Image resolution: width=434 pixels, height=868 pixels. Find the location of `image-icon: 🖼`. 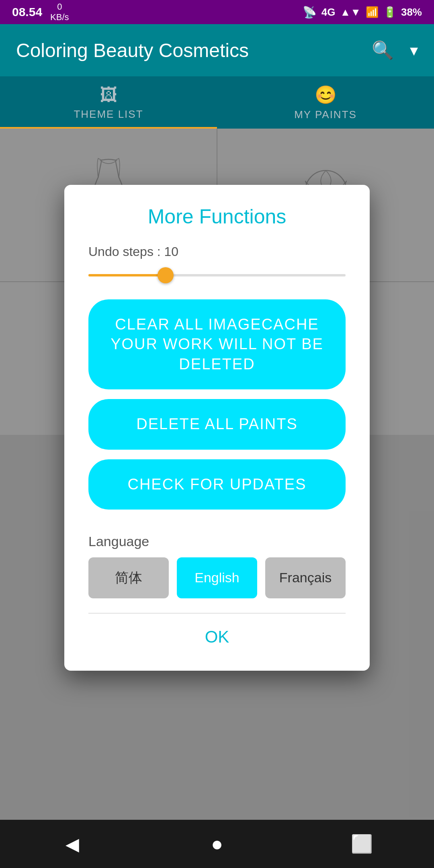

image-icon: 🖼 is located at coordinates (108, 95).